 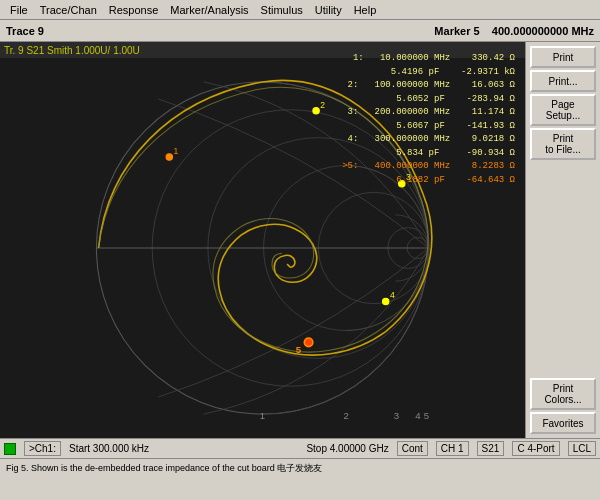 What do you see at coordinates (347, 448) in the screenshot?
I see `sweep-stop: Stop 4.00000 GHz` at bounding box center [347, 448].